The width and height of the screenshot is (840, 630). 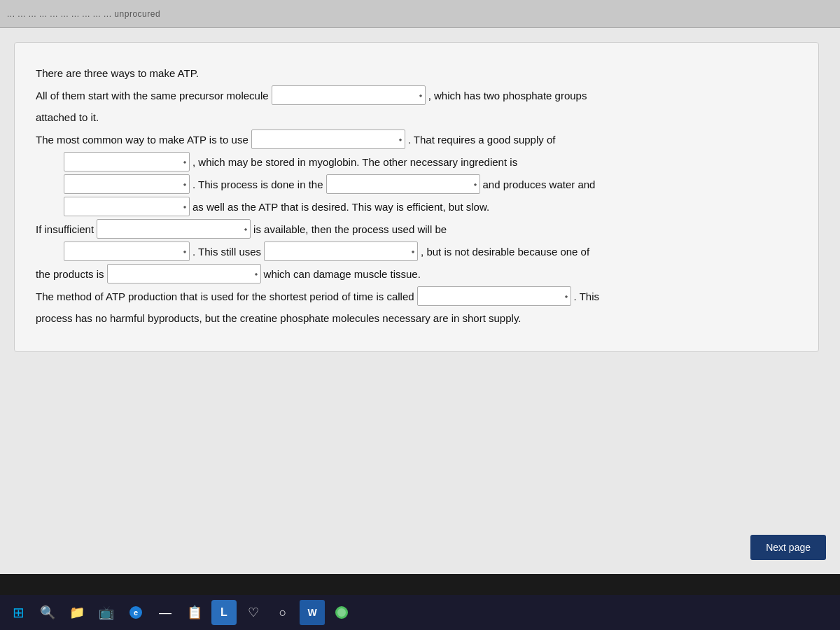 What do you see at coordinates (225, 297) in the screenshot?
I see `line11-prefix: The method of ATP production that is use…` at bounding box center [225, 297].